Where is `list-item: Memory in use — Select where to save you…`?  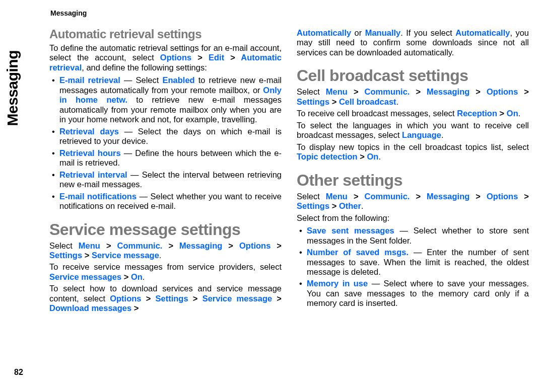
list-item: Memory in use — Select where to save you… is located at coordinates (418, 293).